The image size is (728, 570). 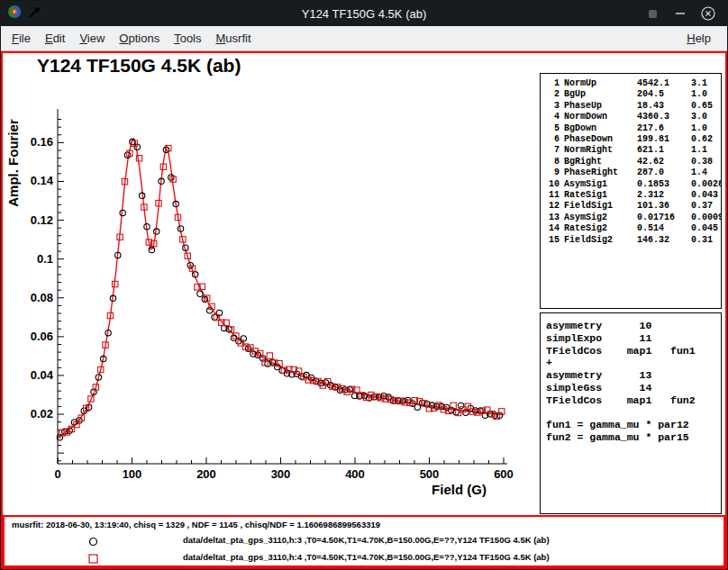 What do you see at coordinates (139, 38) in the screenshot?
I see `menu-item-options: Options` at bounding box center [139, 38].